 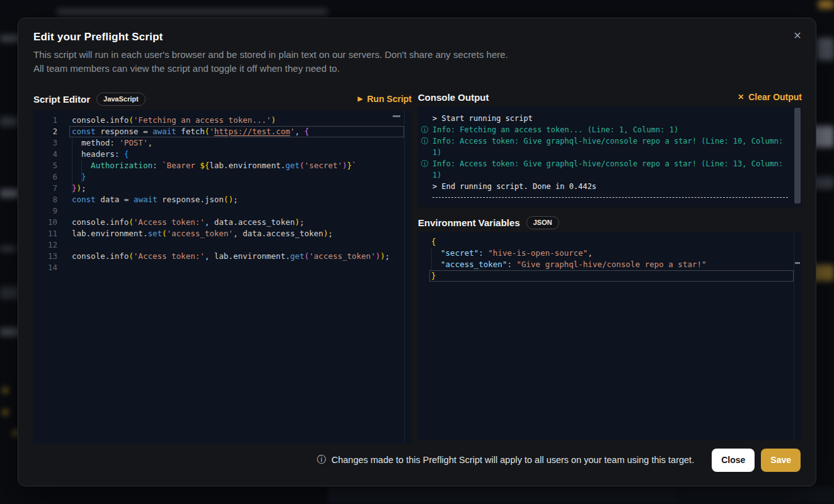 What do you see at coordinates (47, 166) in the screenshot?
I see `line-number: 5` at bounding box center [47, 166].